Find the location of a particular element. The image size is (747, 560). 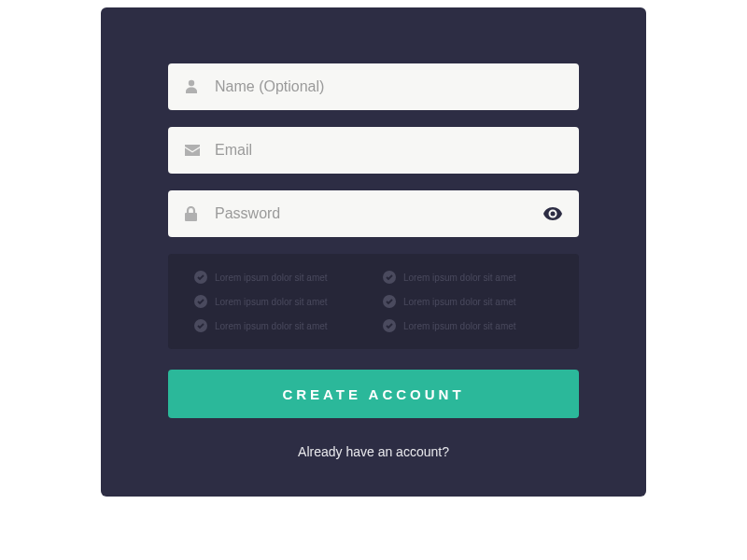

eye-icon is located at coordinates (553, 214).